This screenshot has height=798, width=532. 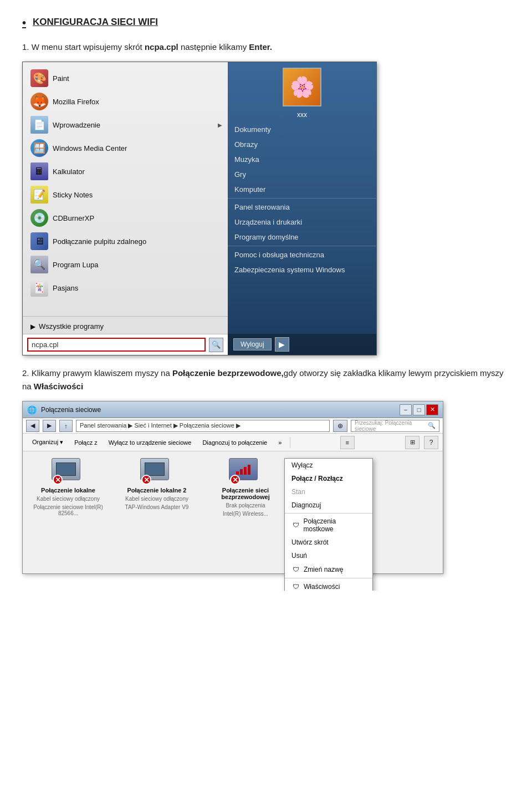 I want to click on sm-right-obrazy-label: Obrazy, so click(x=246, y=144).